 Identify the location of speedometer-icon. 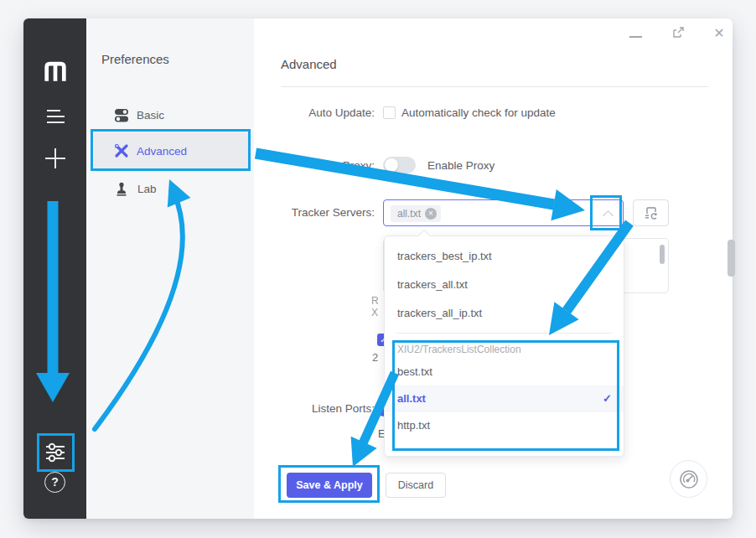
(689, 479).